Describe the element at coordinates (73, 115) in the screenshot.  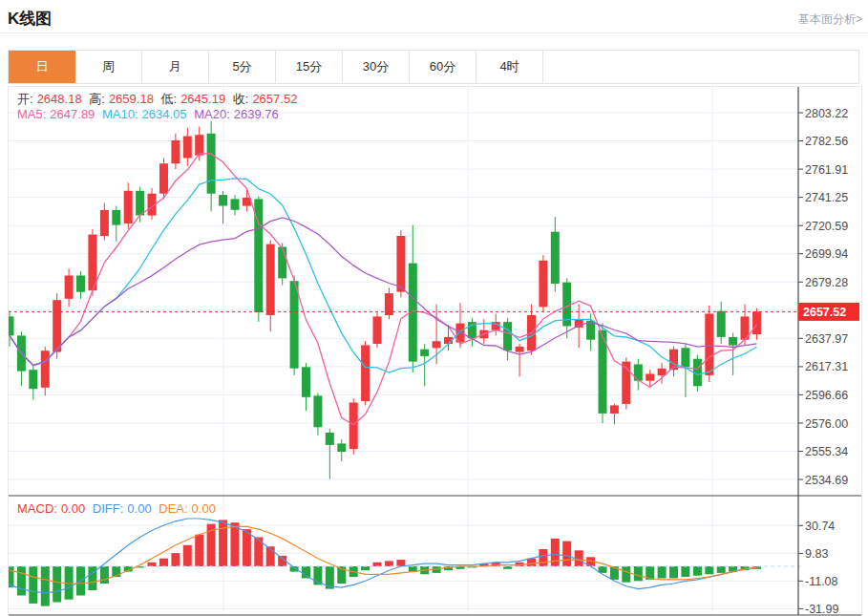
I see `ma5-value: 2647.89` at that location.